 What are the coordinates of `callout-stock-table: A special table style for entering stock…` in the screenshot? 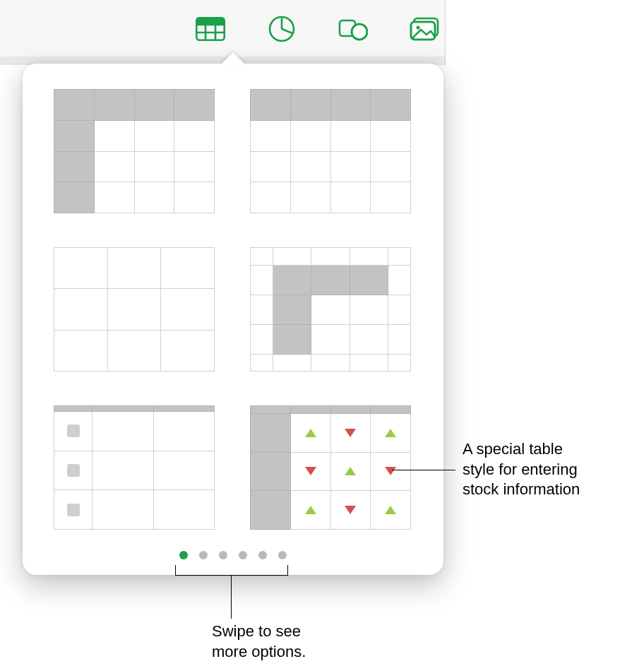 It's located at (521, 470).